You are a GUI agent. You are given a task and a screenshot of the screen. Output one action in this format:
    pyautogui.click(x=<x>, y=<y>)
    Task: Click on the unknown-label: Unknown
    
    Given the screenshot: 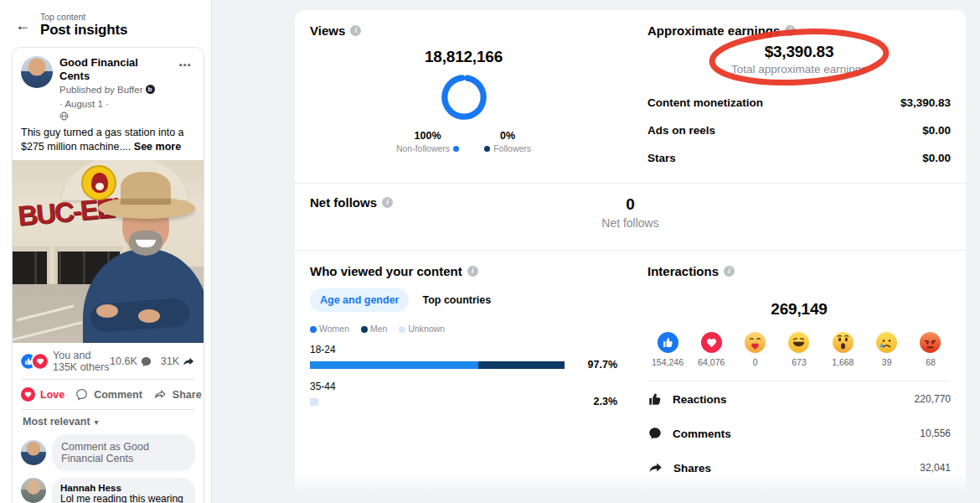 What is the action you would take?
    pyautogui.click(x=426, y=329)
    